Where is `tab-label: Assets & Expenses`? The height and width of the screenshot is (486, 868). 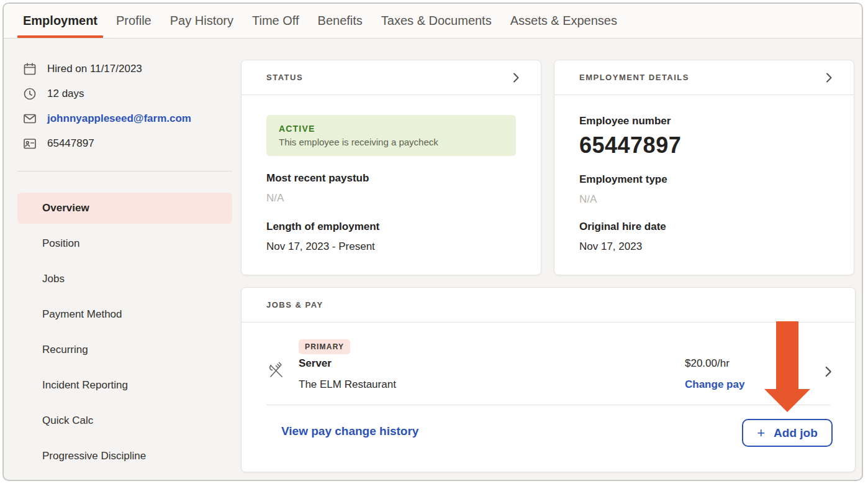
tab-label: Assets & Expenses is located at coordinates (564, 21).